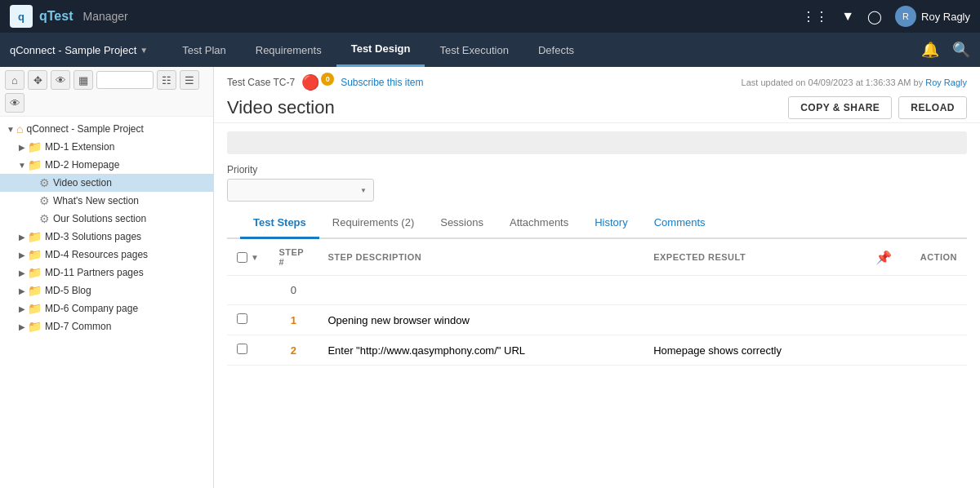 The height and width of the screenshot is (488, 980). Describe the element at coordinates (755, 320) in the screenshot. I see `row1-result` at that location.